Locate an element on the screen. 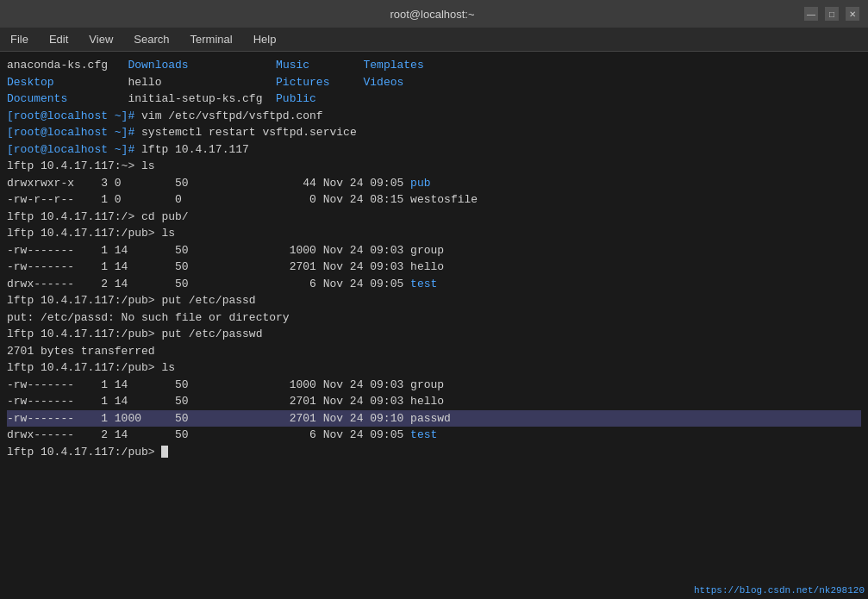 The image size is (868, 599). menu-view: View is located at coordinates (101, 40).